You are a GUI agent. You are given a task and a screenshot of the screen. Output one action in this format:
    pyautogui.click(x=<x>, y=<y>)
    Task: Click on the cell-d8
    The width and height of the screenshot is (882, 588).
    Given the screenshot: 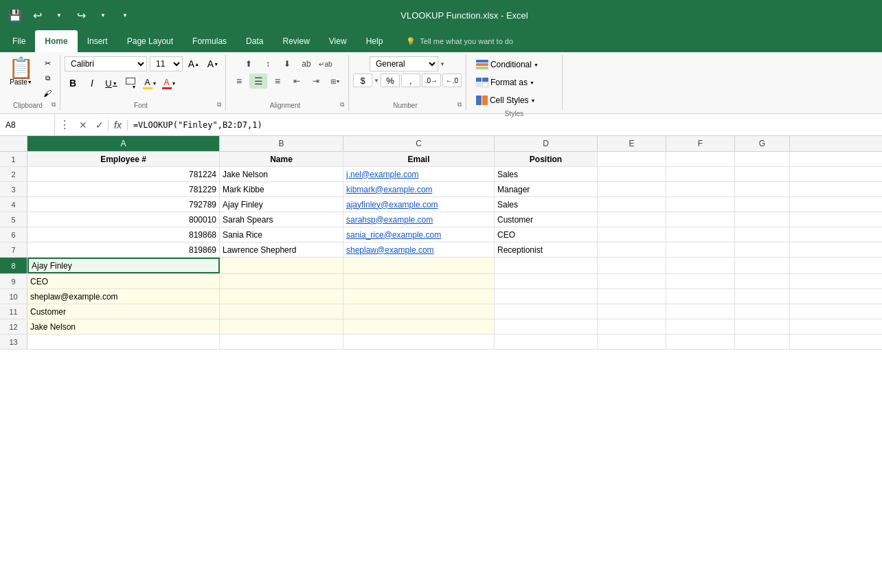 What is the action you would take?
    pyautogui.click(x=546, y=265)
    